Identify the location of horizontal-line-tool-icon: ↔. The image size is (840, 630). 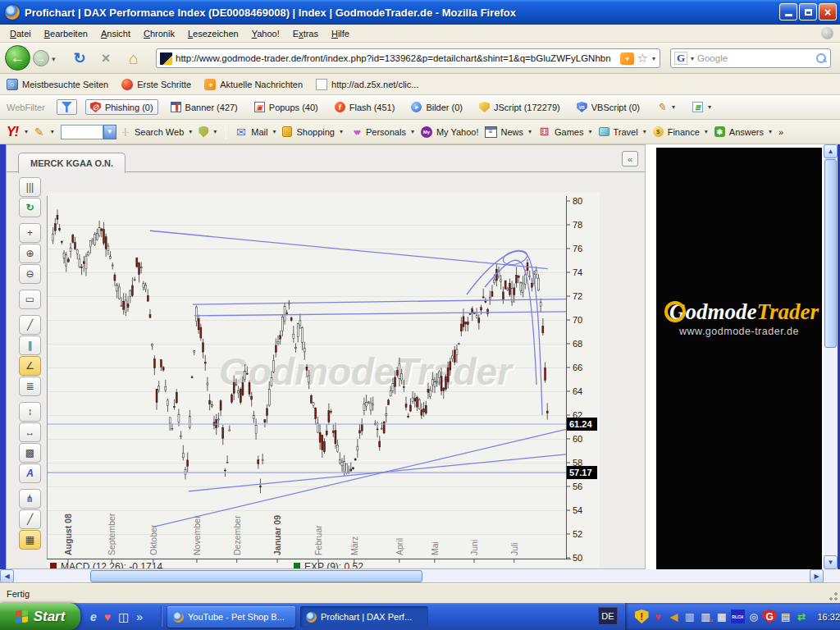
(30, 432).